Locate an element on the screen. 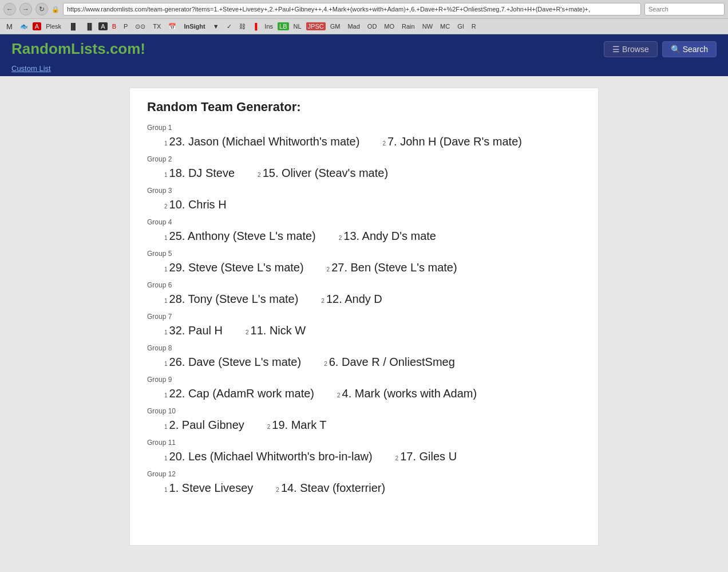 Image resolution: width=728 pixels, height=572 pixels. bookmark-cal: 📅 is located at coordinates (172, 26).